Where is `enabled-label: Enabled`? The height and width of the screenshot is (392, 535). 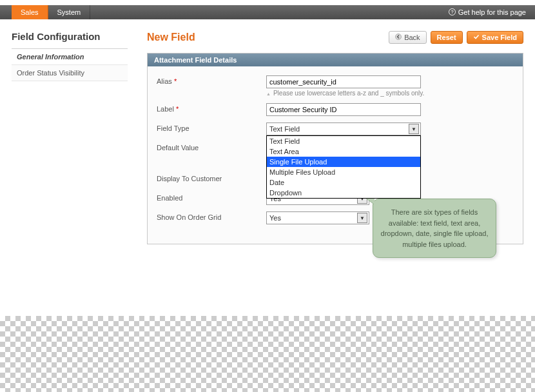
enabled-label: Enabled is located at coordinates (211, 197).